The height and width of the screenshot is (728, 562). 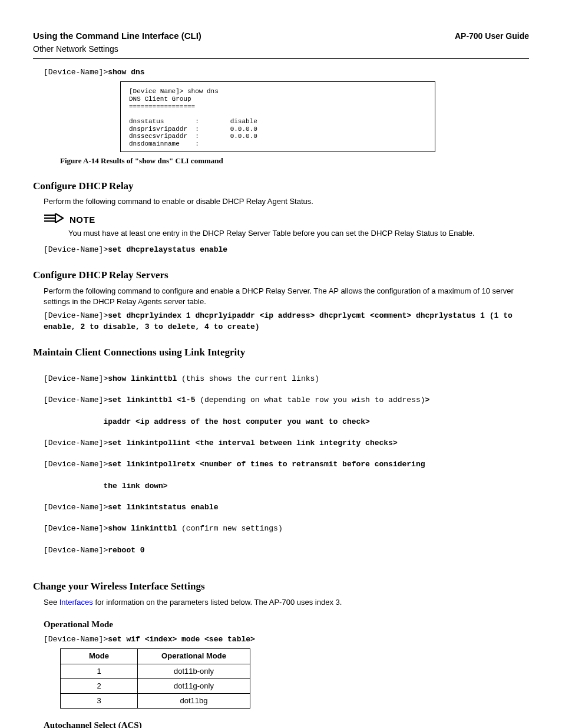 What do you see at coordinates (286, 250) in the screenshot?
I see `cmd-dhcprelaystatus: [Device-Name]>set dhcprelaystatus enable` at bounding box center [286, 250].